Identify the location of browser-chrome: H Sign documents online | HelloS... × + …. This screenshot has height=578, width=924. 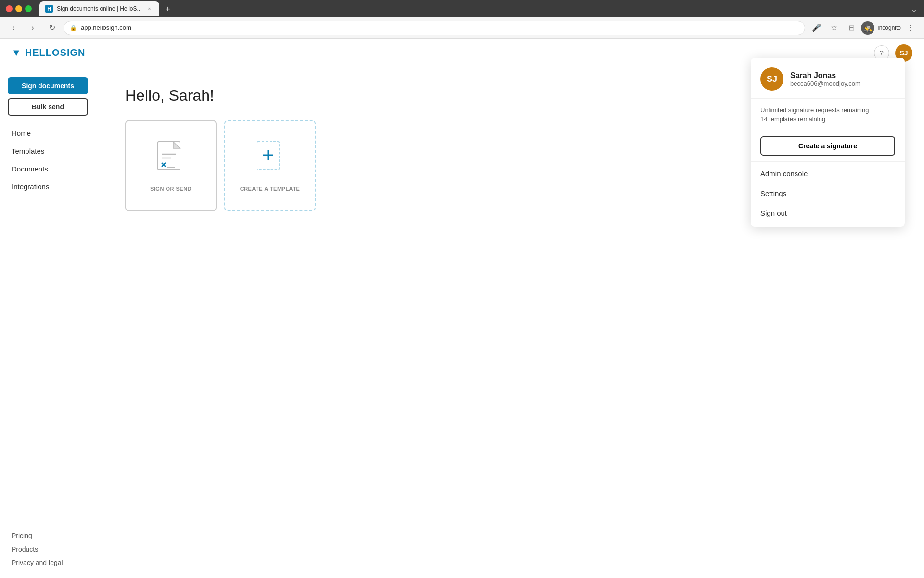
(462, 19).